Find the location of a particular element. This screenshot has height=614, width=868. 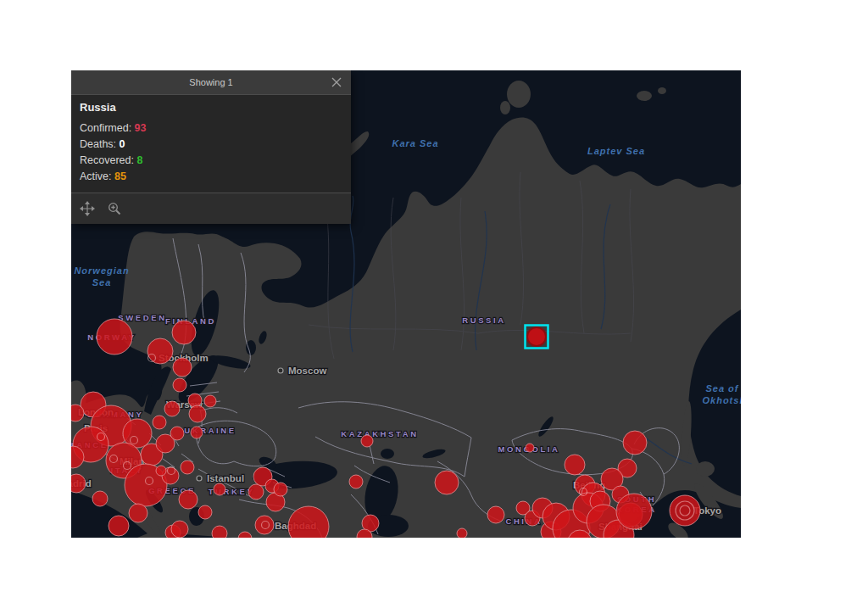

popup-field-recovered: Recovered: 8 is located at coordinates (211, 161).